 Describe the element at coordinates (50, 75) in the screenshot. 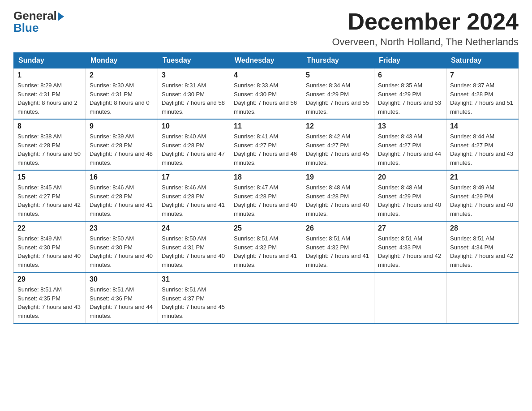

I see `day-number: 1` at that location.